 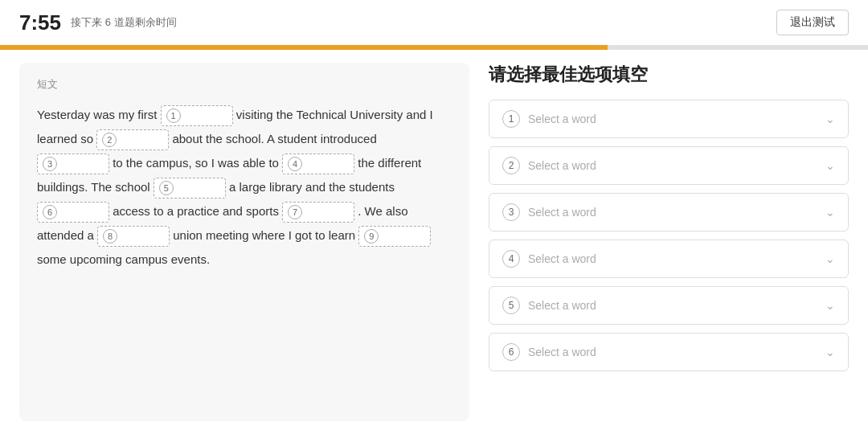 What do you see at coordinates (244, 84) in the screenshot?
I see `panel-label: 短文` at bounding box center [244, 84].